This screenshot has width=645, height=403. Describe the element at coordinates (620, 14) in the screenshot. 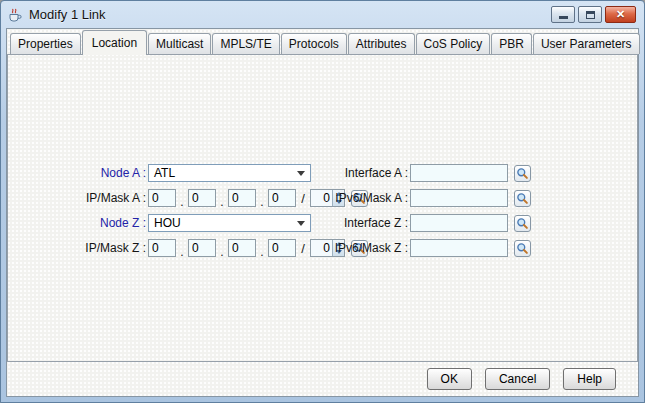

I see `close-icon: ✕` at that location.